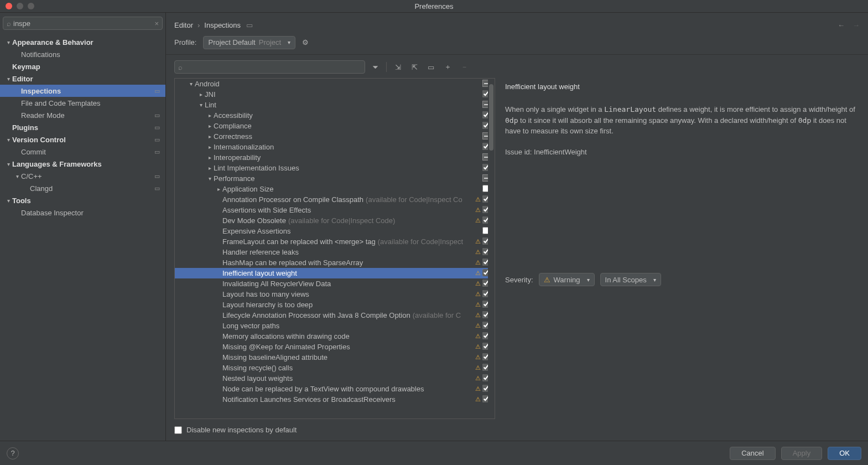 This screenshot has height=465, width=868. Describe the element at coordinates (335, 105) in the screenshot. I see `inspection-lint: Lint` at that location.